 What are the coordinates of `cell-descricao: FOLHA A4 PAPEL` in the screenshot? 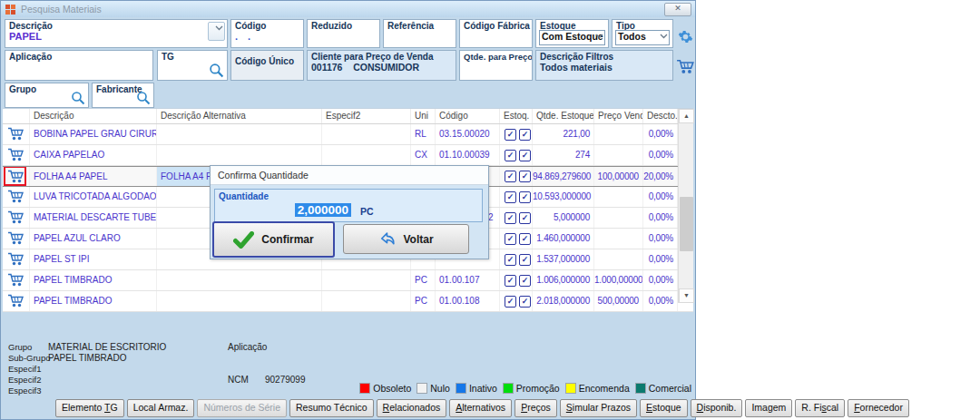 It's located at (93, 176).